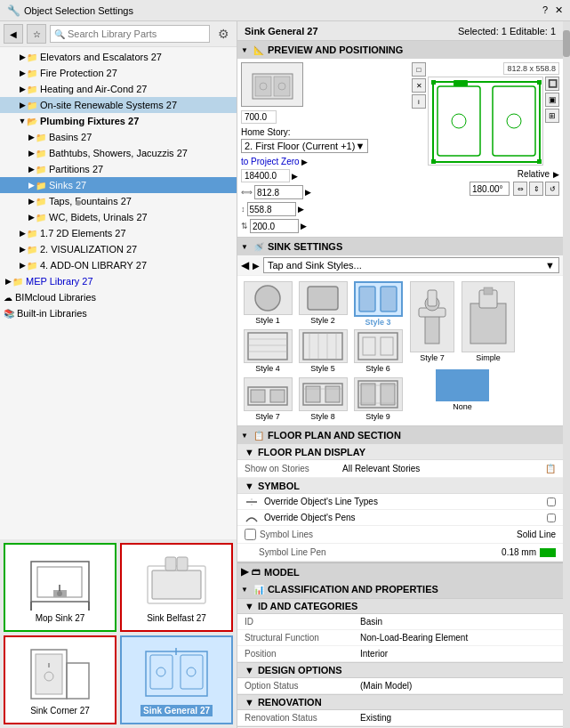  Describe the element at coordinates (245, 50) in the screenshot. I see `section-toggle-preview: ▼` at that location.